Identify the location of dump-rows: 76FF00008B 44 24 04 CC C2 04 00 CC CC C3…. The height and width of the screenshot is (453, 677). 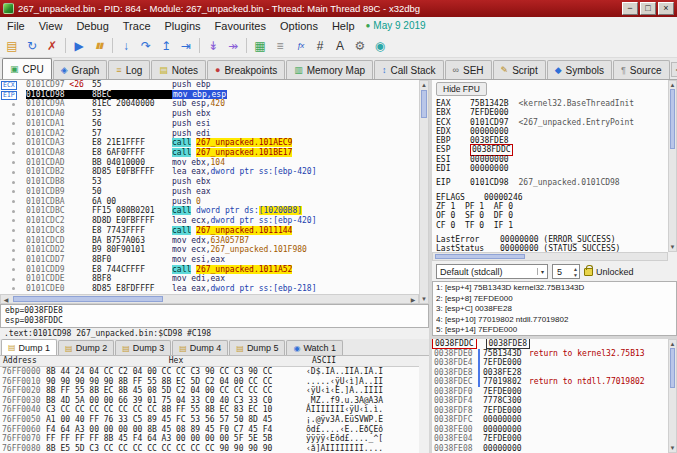
(210, 410).